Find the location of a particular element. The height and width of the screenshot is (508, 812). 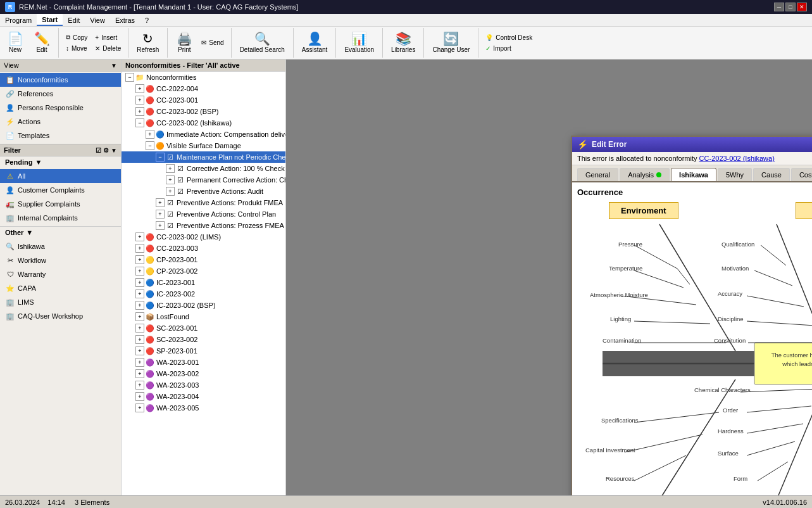

menu-view: View is located at coordinates (97, 20).